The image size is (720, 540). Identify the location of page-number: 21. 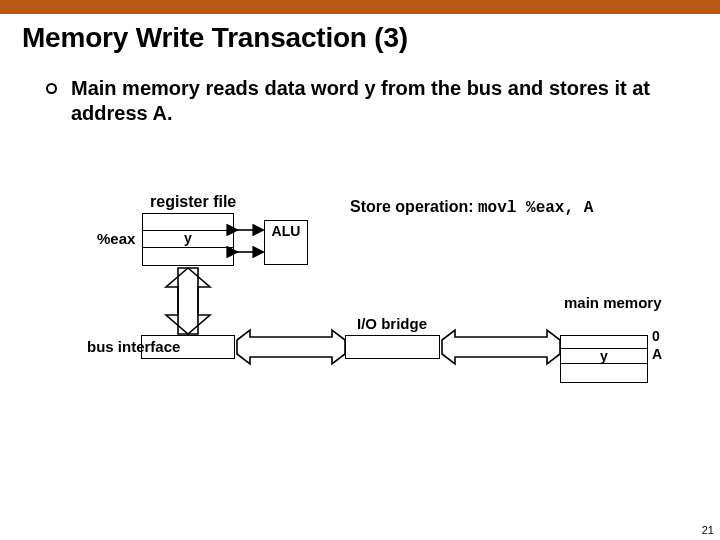
(708, 530).